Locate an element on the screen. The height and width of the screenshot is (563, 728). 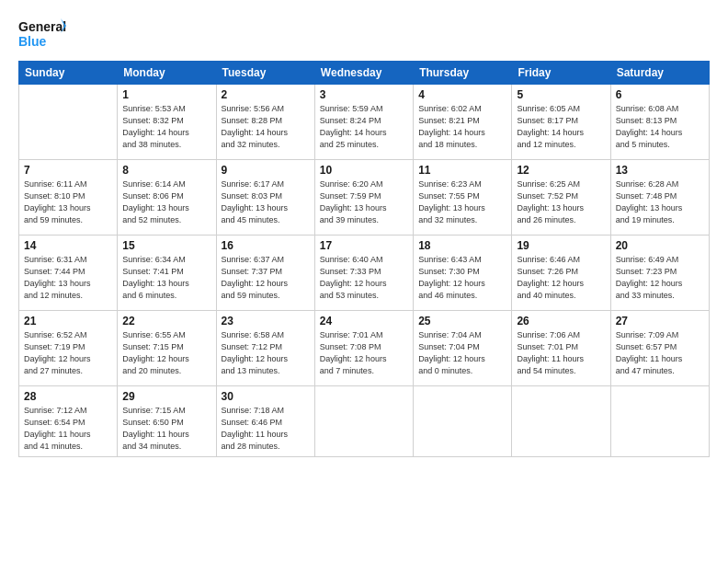
day-number: 17 is located at coordinates (364, 246).